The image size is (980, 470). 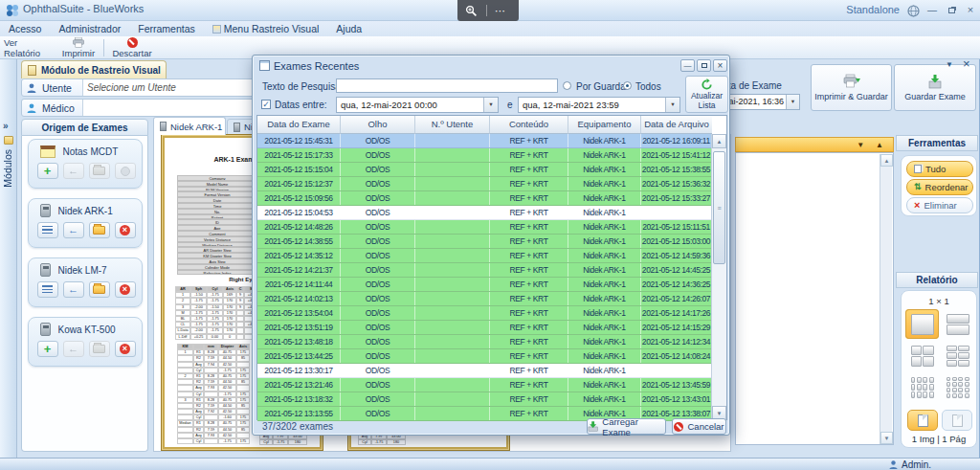 I want to click on layout-option-1x2, so click(x=957, y=324).